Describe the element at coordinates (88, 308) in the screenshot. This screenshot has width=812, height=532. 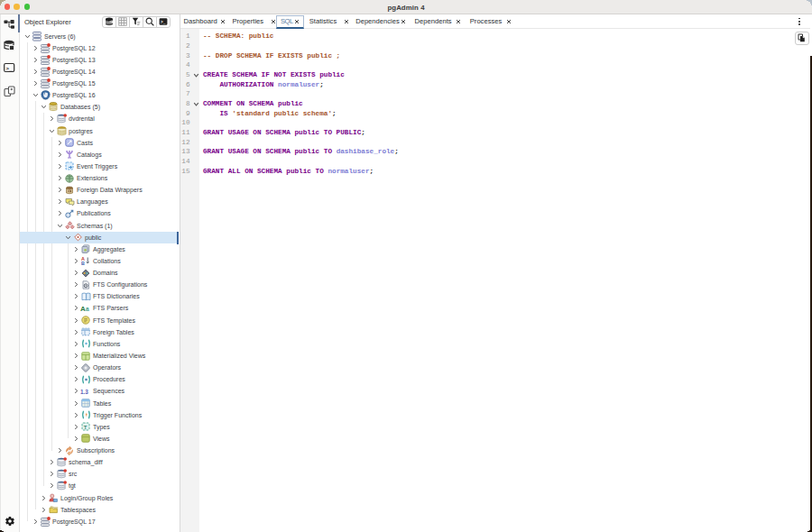
I see `svg-text: a` at that location.